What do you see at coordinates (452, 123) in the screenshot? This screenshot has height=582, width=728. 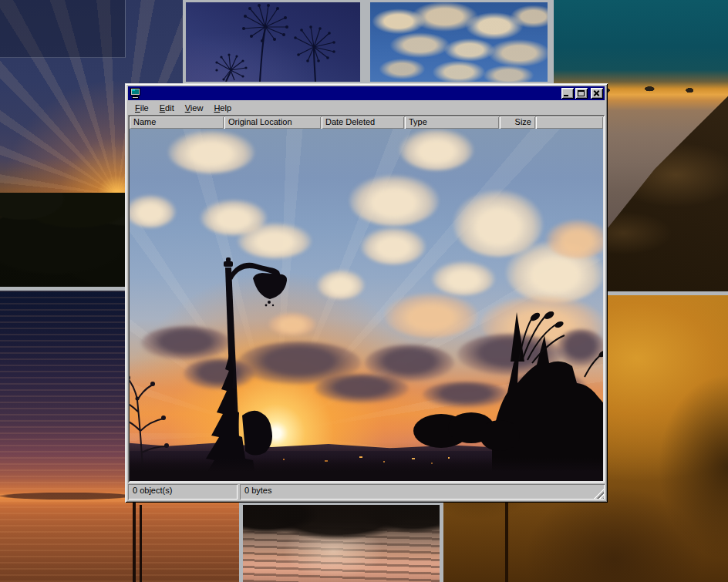 I see `column-header-type: Type` at bounding box center [452, 123].